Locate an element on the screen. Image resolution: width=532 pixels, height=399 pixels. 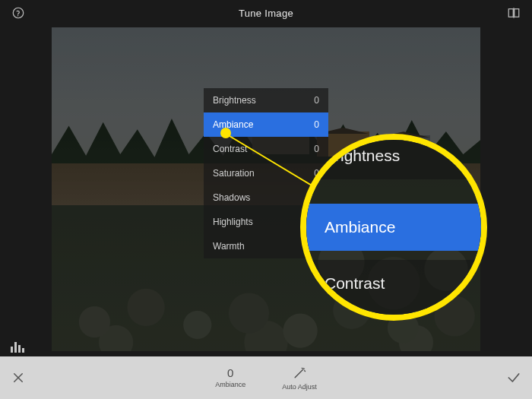
adjust-label: Warmth is located at coordinates (229, 246).